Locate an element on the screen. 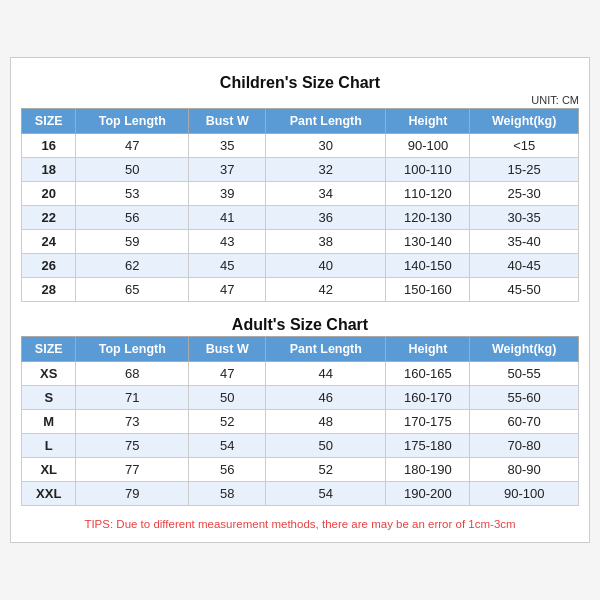 This screenshot has width=600, height=600. adult-col-bustw: Bust W is located at coordinates (228, 350).